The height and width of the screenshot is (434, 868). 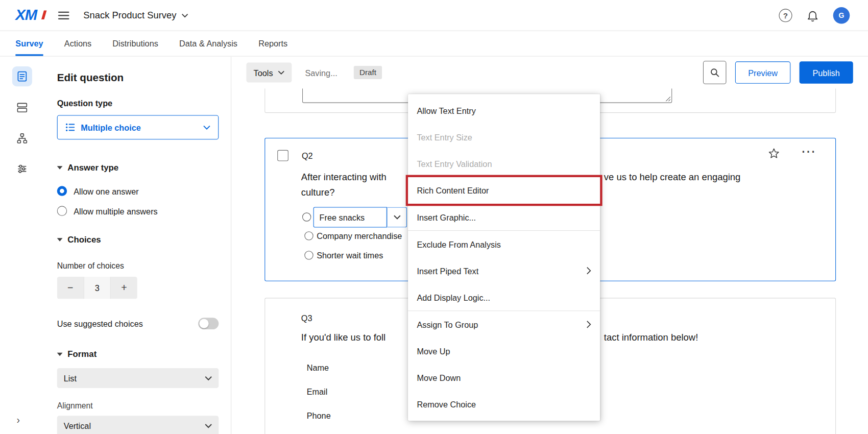 What do you see at coordinates (321, 73) in the screenshot?
I see `saving-status-text: Saving...` at bounding box center [321, 73].